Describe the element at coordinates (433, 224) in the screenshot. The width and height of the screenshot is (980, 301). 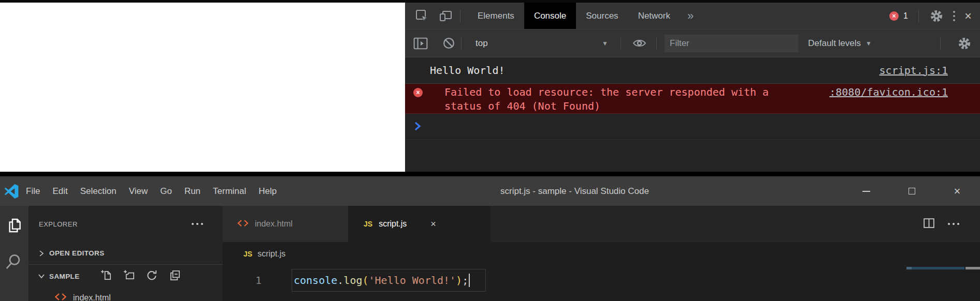
I see `tab-close-icon: ×` at that location.